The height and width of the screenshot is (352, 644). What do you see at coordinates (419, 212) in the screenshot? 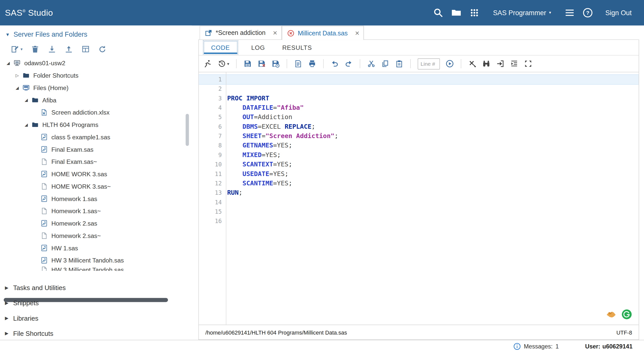
I see `code-line: 15` at bounding box center [419, 212].